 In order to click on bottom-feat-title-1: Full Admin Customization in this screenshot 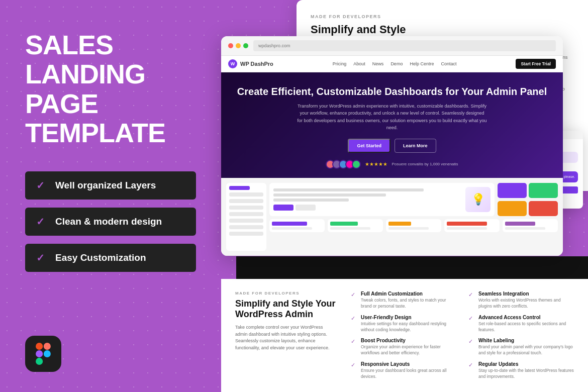, I will do `click(409, 293)`.